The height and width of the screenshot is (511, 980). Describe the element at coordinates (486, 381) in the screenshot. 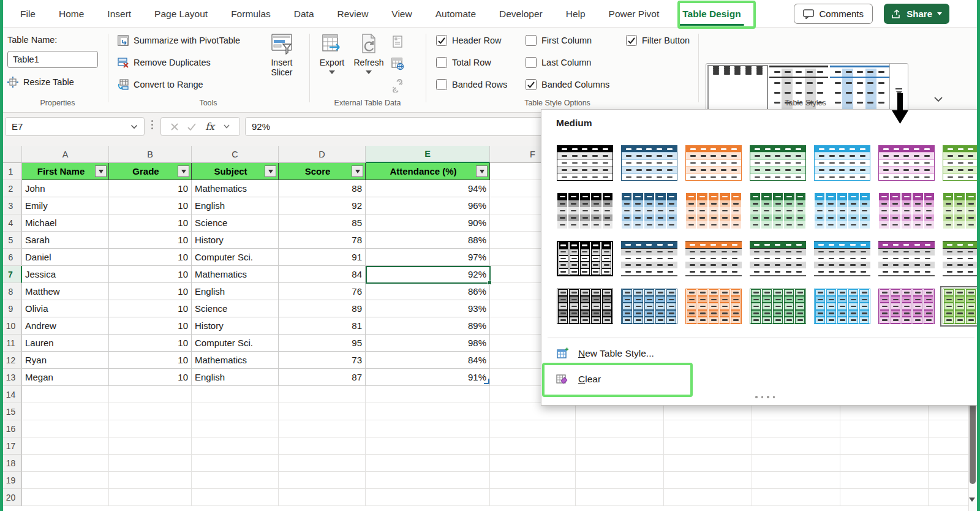

I see `table-resize-corner` at that location.